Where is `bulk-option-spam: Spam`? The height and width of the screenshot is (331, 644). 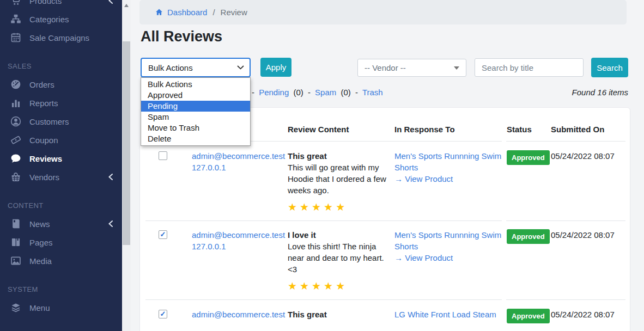 bulk-option-spam: Spam is located at coordinates (196, 117).